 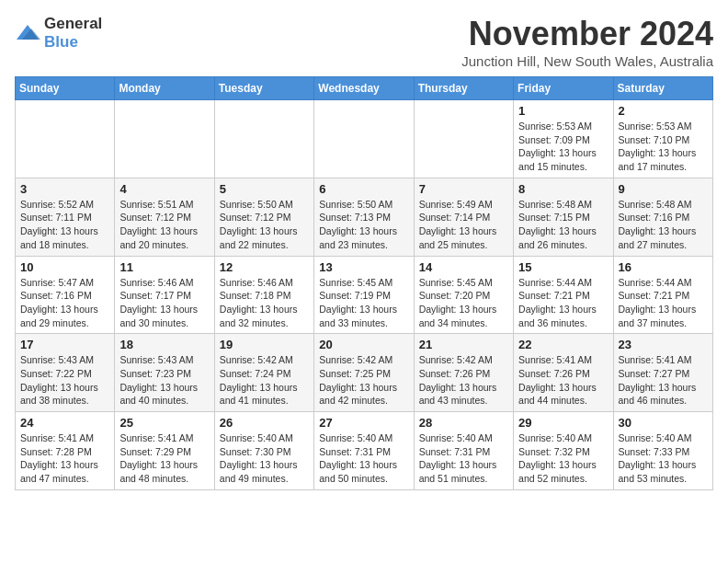 What do you see at coordinates (65, 88) in the screenshot?
I see `weekday-sunday: Sunday` at bounding box center [65, 88].